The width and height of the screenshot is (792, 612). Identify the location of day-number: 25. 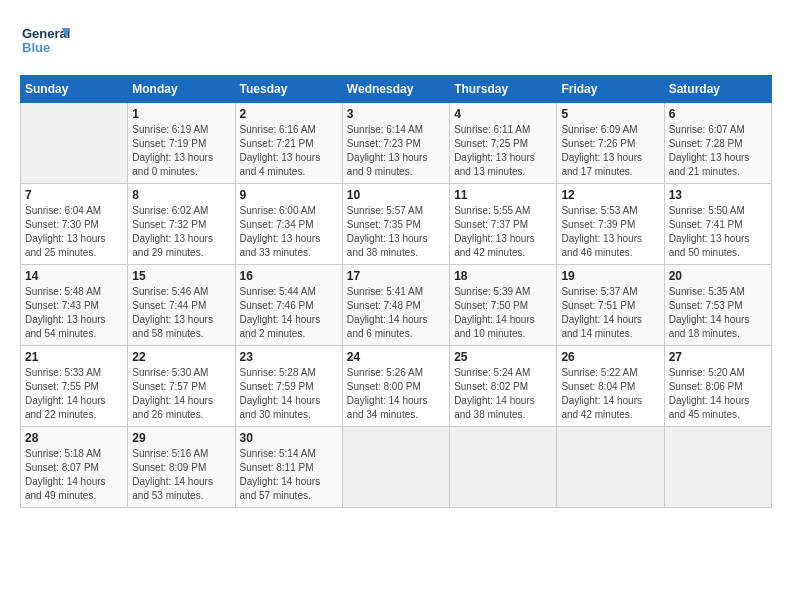
(503, 357).